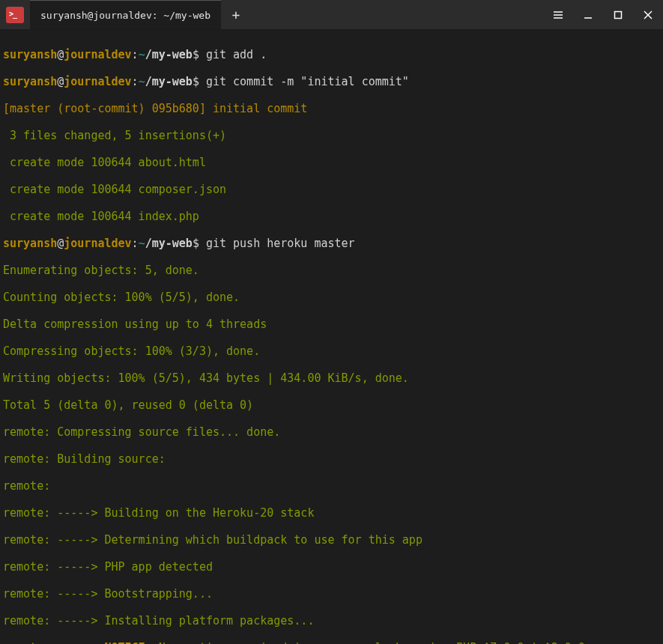  What do you see at coordinates (331, 297) in the screenshot?
I see `output-line: Counting objects: 100% (5/5), done.` at bounding box center [331, 297].